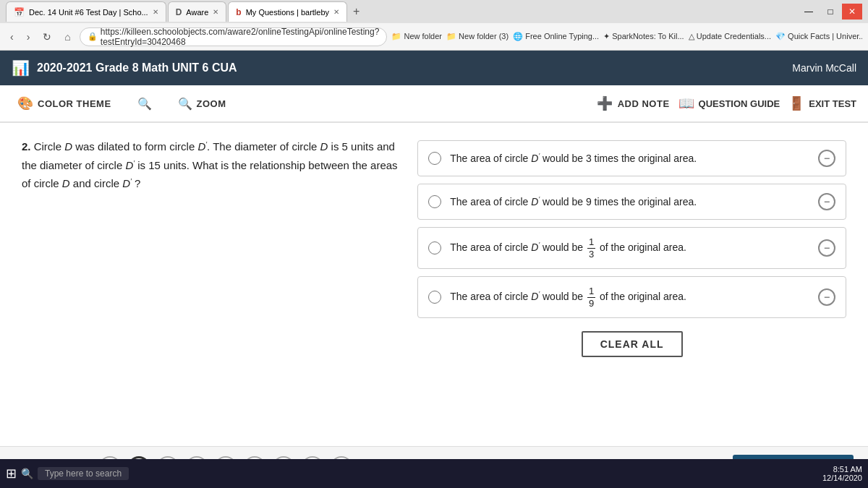 The height and width of the screenshot is (488, 868). What do you see at coordinates (12, 37) in the screenshot?
I see `back-button: ‹` at bounding box center [12, 37].